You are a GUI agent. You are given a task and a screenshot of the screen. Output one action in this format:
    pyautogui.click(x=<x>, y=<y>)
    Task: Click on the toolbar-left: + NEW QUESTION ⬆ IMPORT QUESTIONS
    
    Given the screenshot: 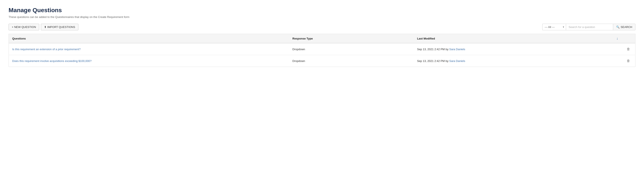 What is the action you would take?
    pyautogui.click(x=44, y=27)
    